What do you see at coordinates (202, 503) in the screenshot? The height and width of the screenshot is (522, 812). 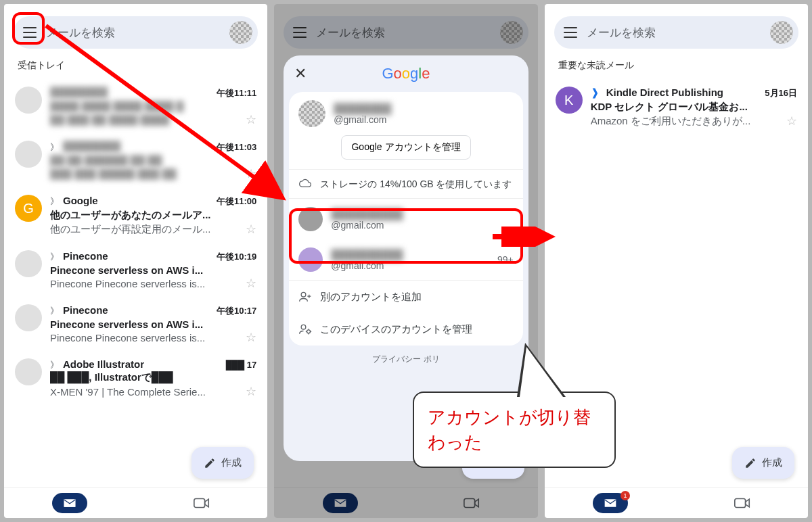 I see `video-icon` at bounding box center [202, 503].